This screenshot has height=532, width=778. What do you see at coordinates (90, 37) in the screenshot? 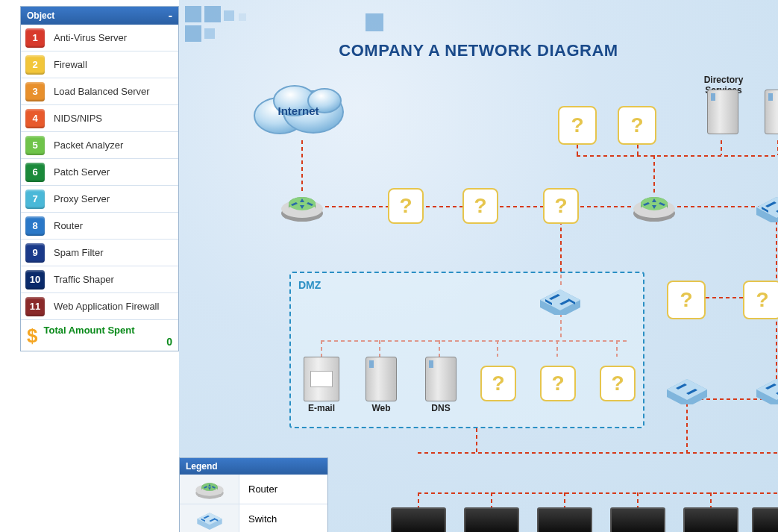
I see `object-label: Anti-Virus Server` at bounding box center [90, 37].